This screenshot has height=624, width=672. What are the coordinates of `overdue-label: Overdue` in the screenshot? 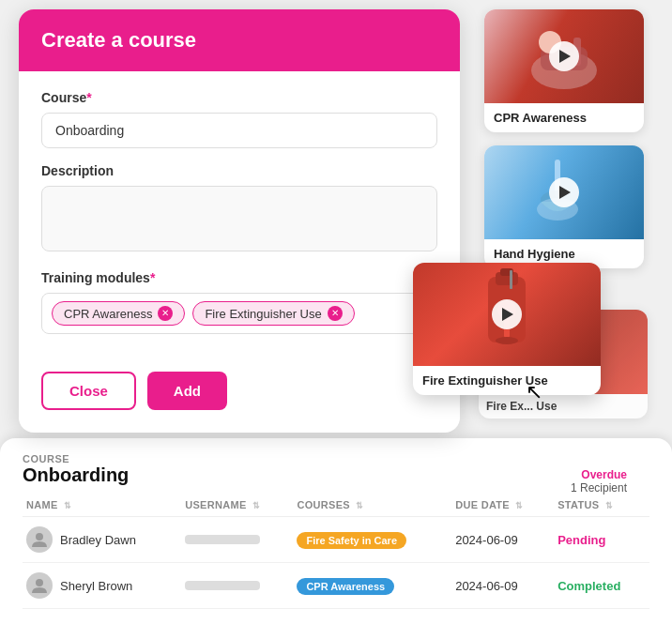 It's located at (599, 475).